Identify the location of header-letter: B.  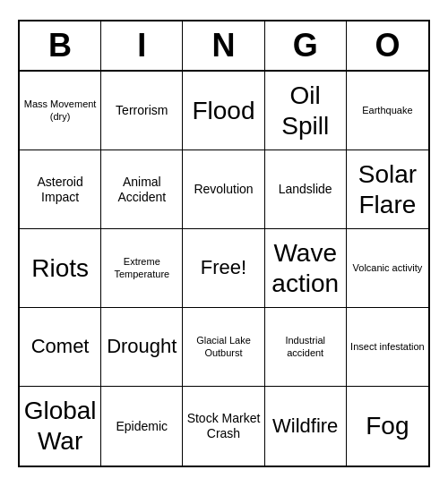
(61, 46).